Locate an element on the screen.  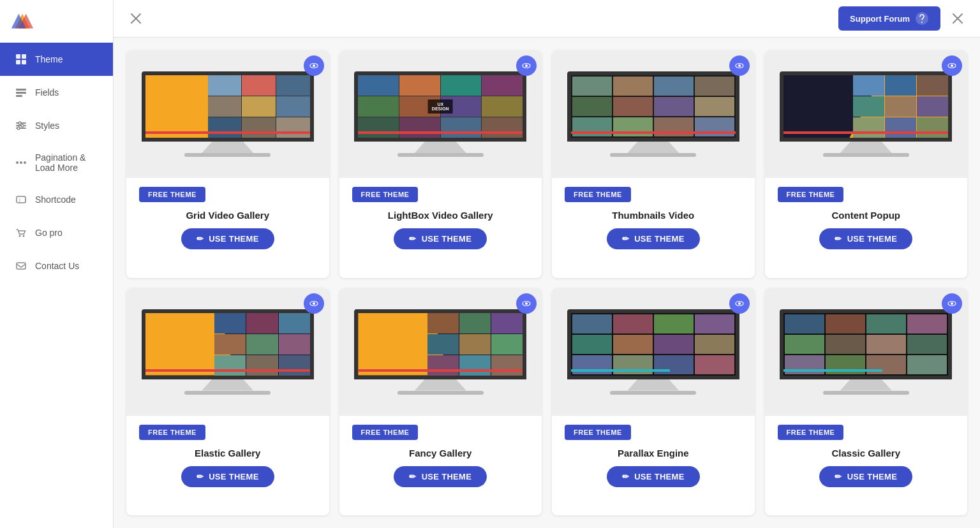
topbar: Support Forum is located at coordinates (547, 19).